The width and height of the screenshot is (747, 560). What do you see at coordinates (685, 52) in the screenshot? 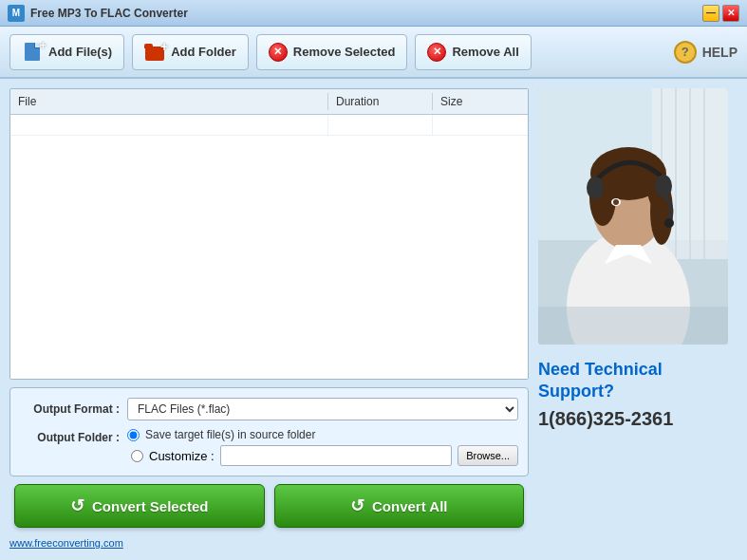
I see `help-circle-icon: ?` at bounding box center [685, 52].